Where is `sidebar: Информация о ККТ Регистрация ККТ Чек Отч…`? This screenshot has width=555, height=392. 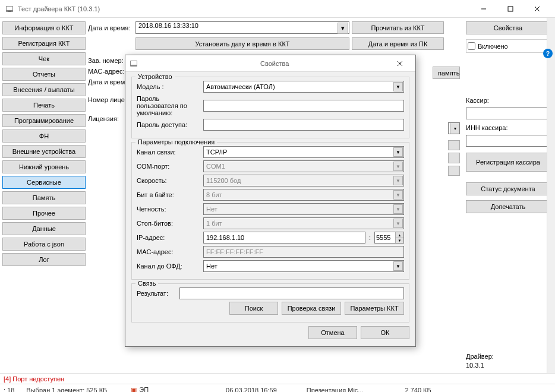 sidebar: Информация о ККТ Регистрация ККТ Чек Отч… is located at coordinates (44, 195).